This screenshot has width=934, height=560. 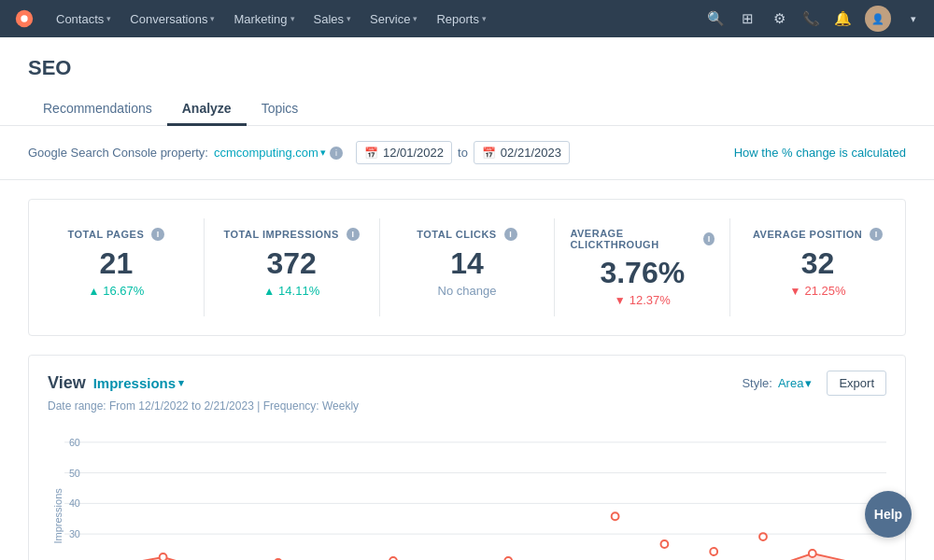 What do you see at coordinates (484, 19) in the screenshot?
I see `nav-reports-chevron: ▾` at bounding box center [484, 19].